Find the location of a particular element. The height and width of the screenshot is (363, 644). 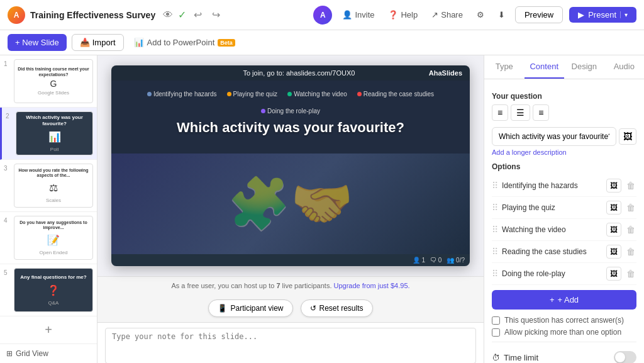

open-ended-icon: 📝 is located at coordinates (53, 240).